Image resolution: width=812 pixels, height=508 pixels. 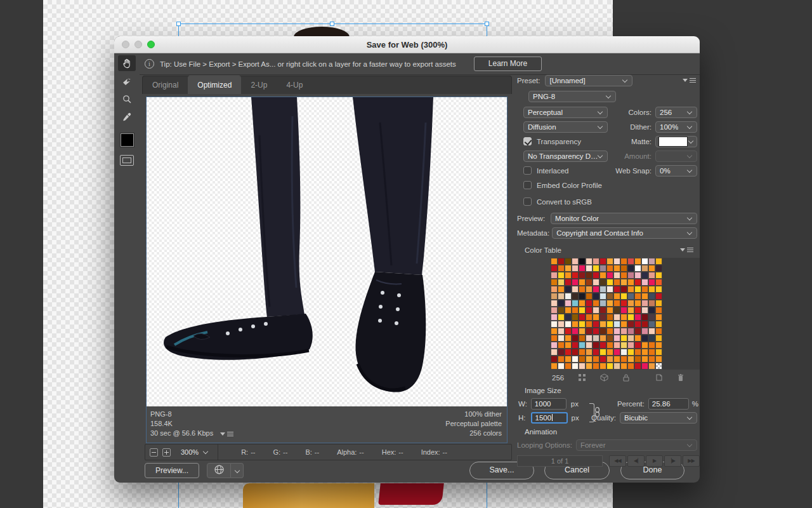 I want to click on transparency-dither-dropdown: No Transparency Dit..., so click(x=566, y=156).